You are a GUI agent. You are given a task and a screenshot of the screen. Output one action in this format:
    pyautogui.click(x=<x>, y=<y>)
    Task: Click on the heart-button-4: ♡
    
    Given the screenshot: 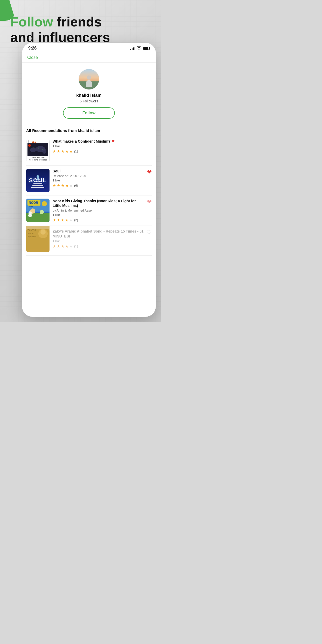 What is the action you would take?
    pyautogui.click(x=149, y=232)
    